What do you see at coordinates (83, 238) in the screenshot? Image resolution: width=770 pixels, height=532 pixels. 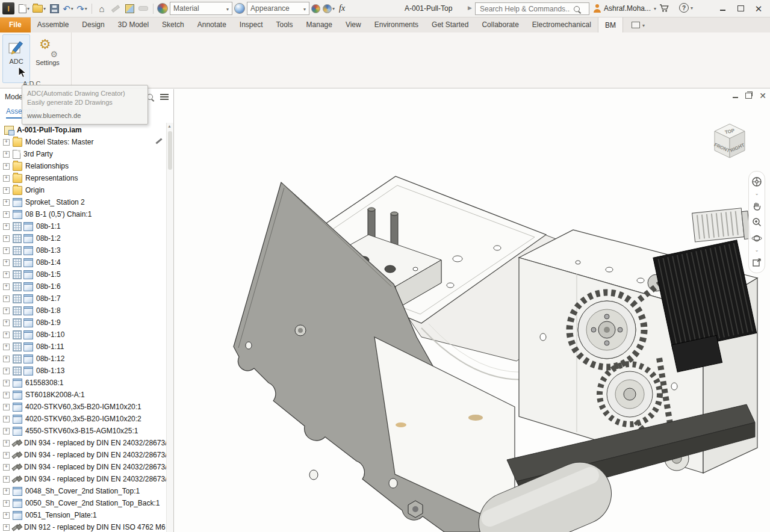 I see `tree-item: 08b-1:2` at bounding box center [83, 238].